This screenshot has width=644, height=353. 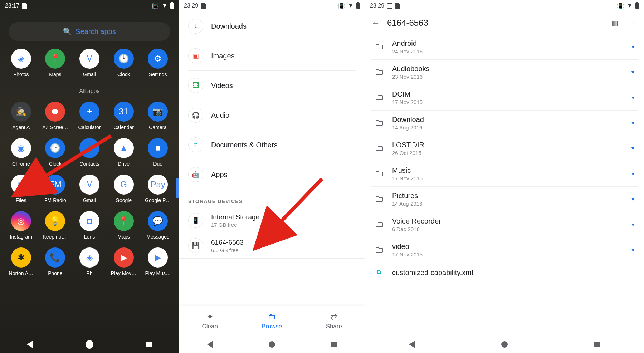 I want to click on app-agent-a: 🕵Agent A, so click(x=21, y=116).